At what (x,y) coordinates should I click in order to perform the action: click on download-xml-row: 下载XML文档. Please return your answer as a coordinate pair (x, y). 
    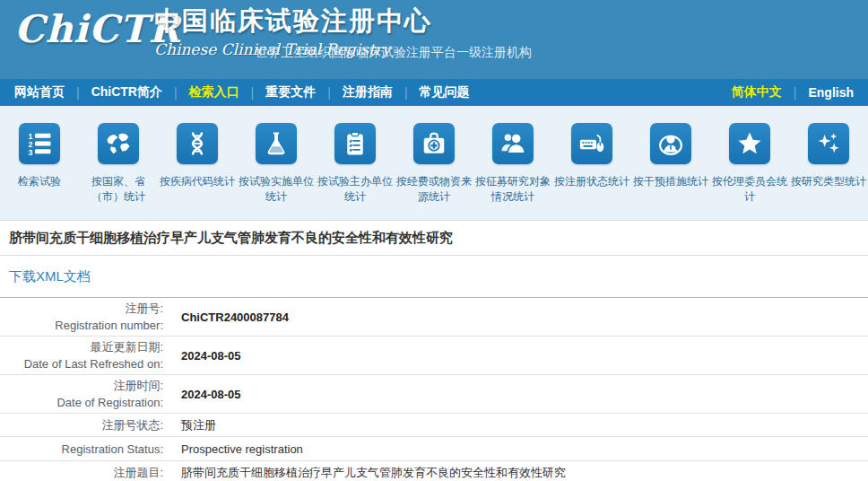
    Looking at the image, I should click on (434, 276).